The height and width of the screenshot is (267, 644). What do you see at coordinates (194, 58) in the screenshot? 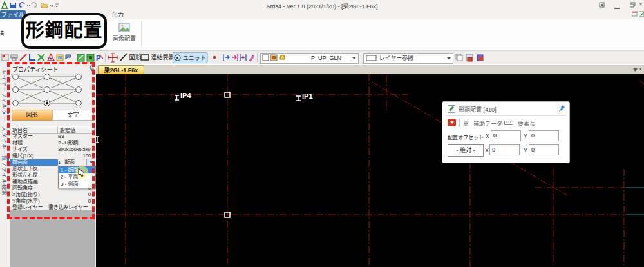
I see `unit-label: ユニット` at bounding box center [194, 58].